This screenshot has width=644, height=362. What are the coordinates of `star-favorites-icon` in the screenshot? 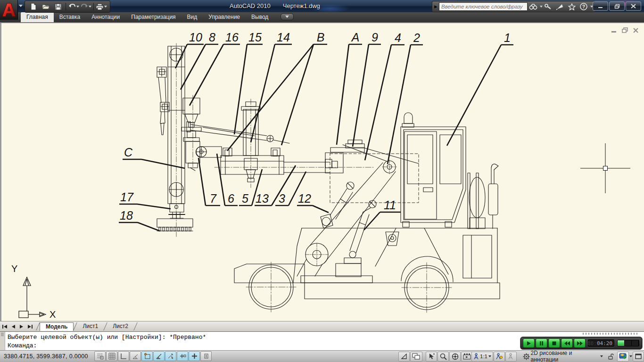 It's located at (572, 7).